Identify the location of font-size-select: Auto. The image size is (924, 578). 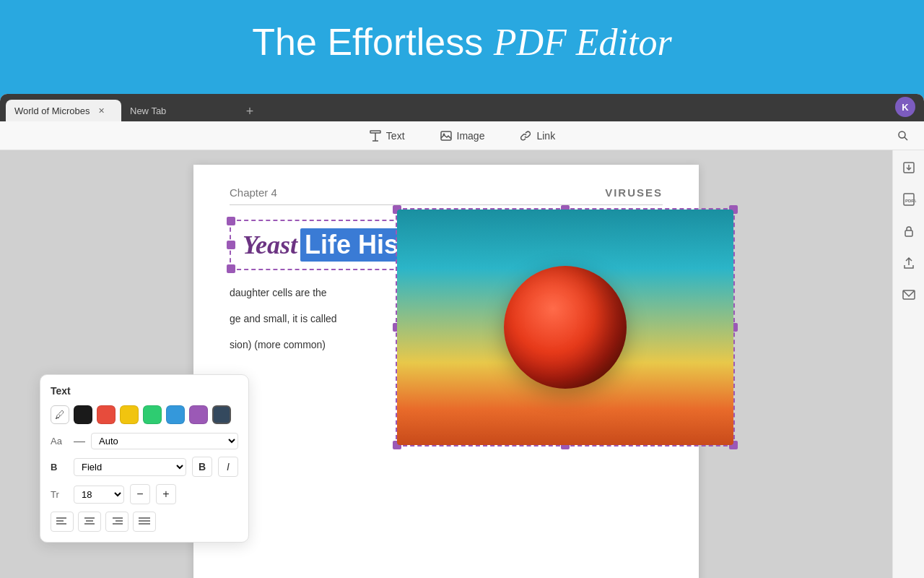
(165, 441).